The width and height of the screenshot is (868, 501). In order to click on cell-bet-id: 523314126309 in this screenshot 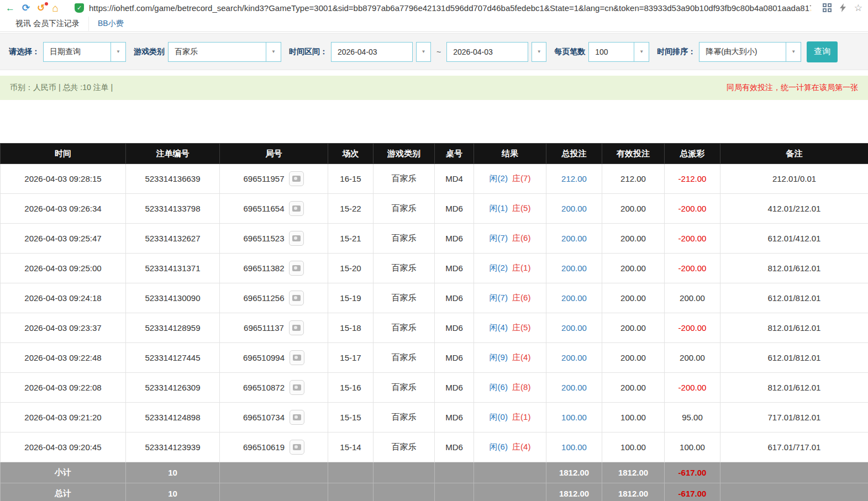, I will do `click(173, 388)`.